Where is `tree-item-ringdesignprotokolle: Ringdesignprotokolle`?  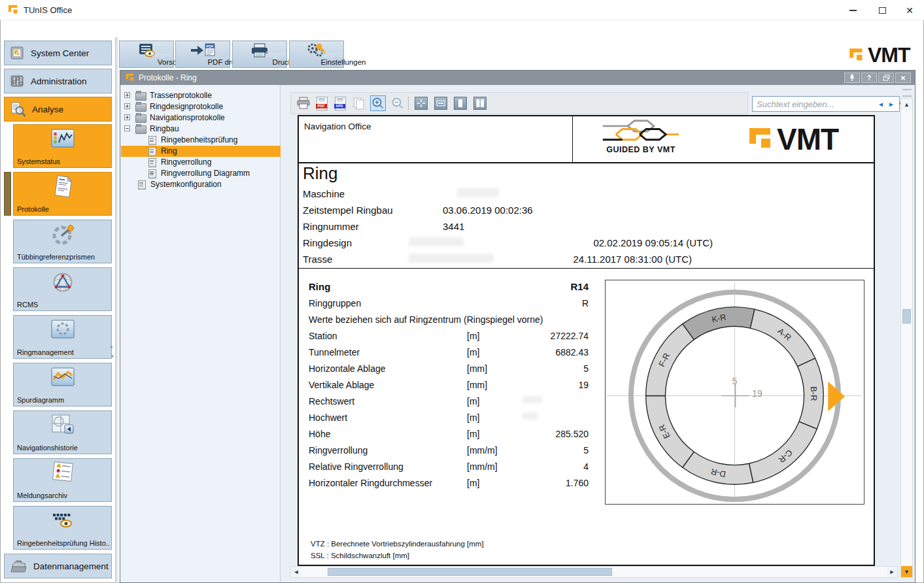
tree-item-ringdesignprotokolle: Ringdesignprotokolle is located at coordinates (201, 107).